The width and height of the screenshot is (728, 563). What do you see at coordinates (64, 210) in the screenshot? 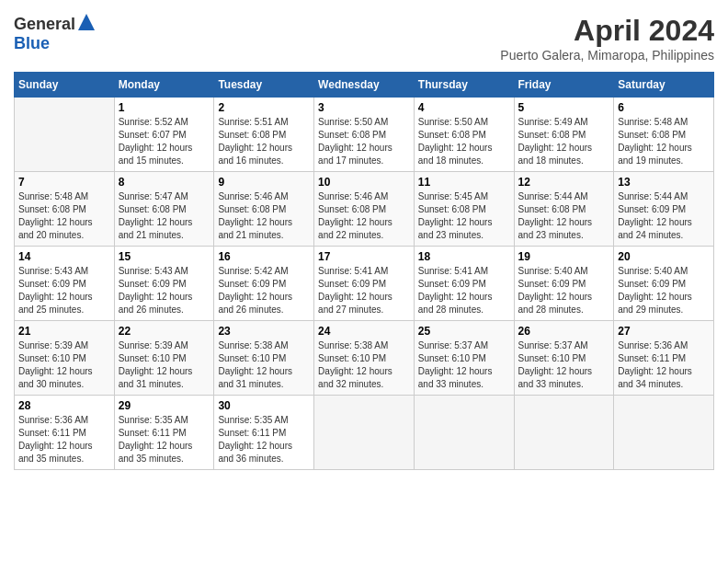
I see `calendar-cell: 7 Sunrise: 5:48 AM Sunset: 6:08 PM Dayli…` at bounding box center [64, 210].